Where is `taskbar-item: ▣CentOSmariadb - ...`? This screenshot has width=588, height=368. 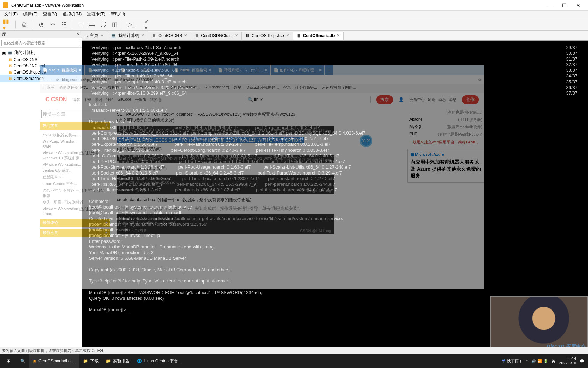 taskbar-item: ▣CentOSmariadb - ... is located at coordinates (54, 361).